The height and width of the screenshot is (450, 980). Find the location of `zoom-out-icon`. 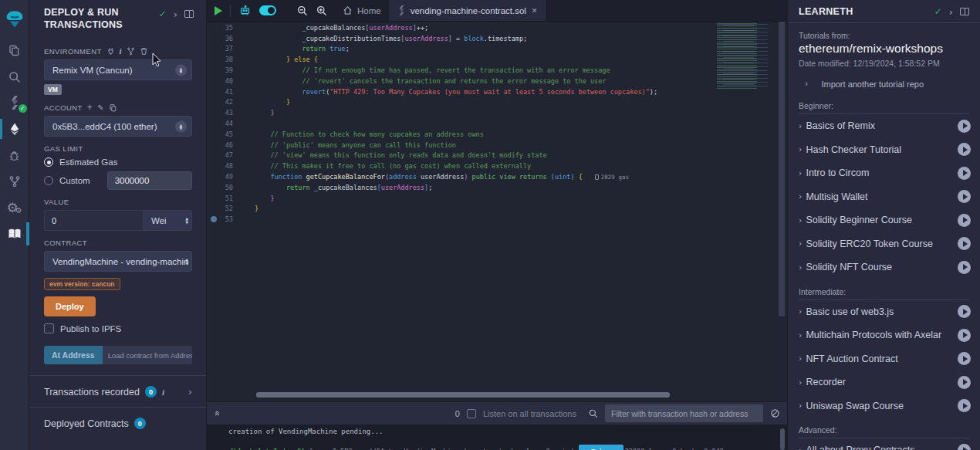

zoom-out-icon is located at coordinates (302, 11).